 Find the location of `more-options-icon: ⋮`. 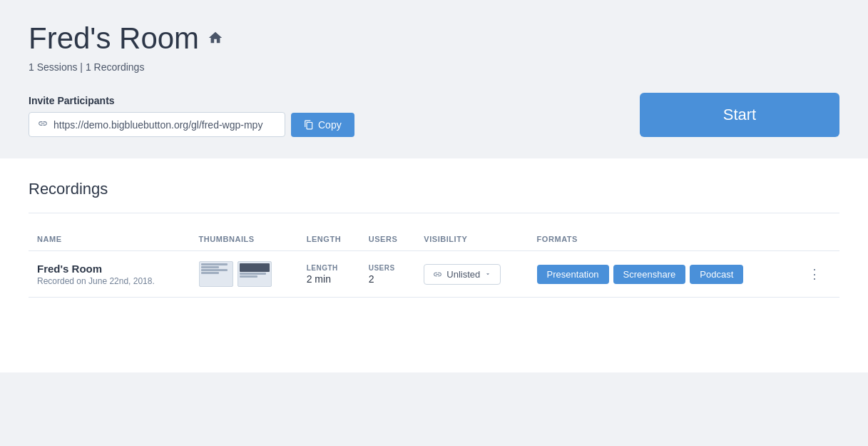

more-options-icon: ⋮ is located at coordinates (815, 274).